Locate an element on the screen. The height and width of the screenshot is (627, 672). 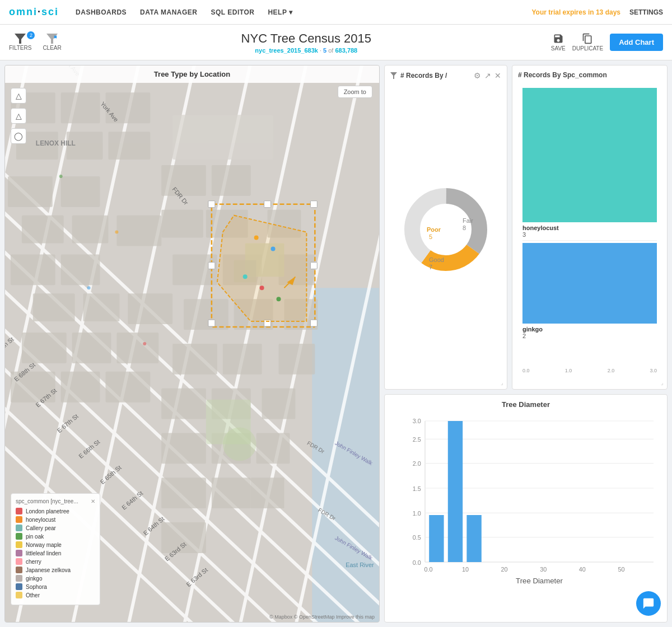
save-icon is located at coordinates (558, 39).